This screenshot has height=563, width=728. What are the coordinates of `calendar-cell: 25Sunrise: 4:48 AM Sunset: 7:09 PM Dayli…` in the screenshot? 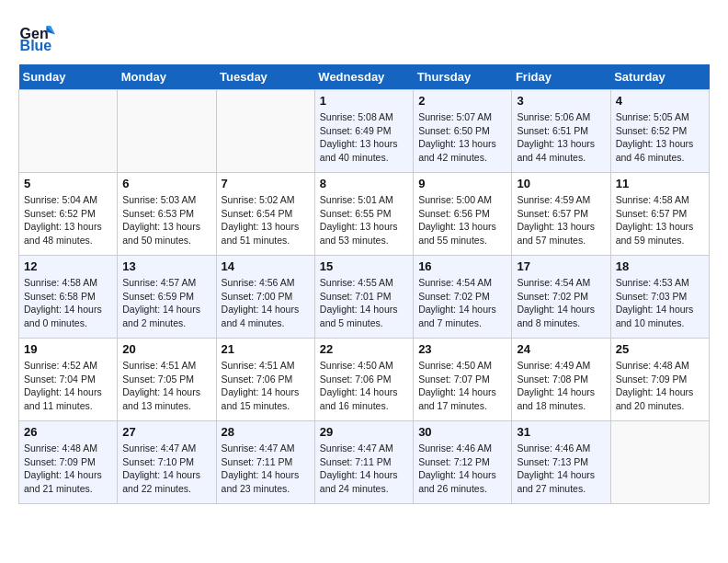 It's located at (660, 380).